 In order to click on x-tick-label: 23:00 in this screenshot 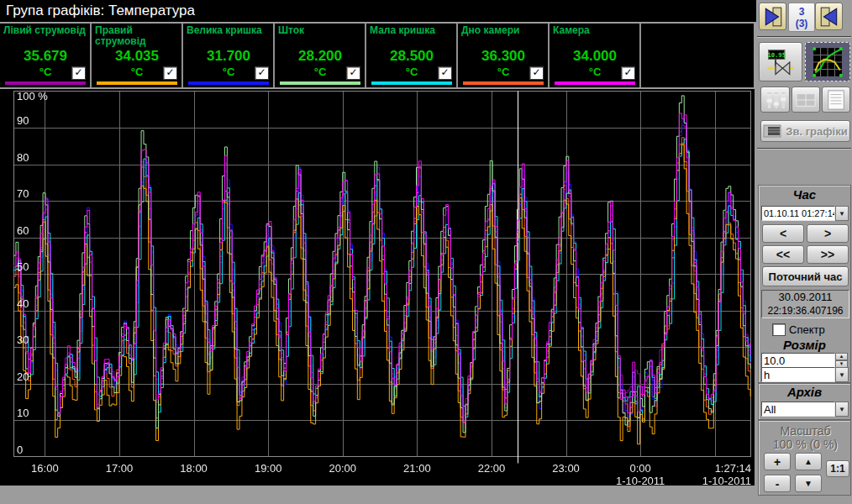, I will do `click(566, 469)`.